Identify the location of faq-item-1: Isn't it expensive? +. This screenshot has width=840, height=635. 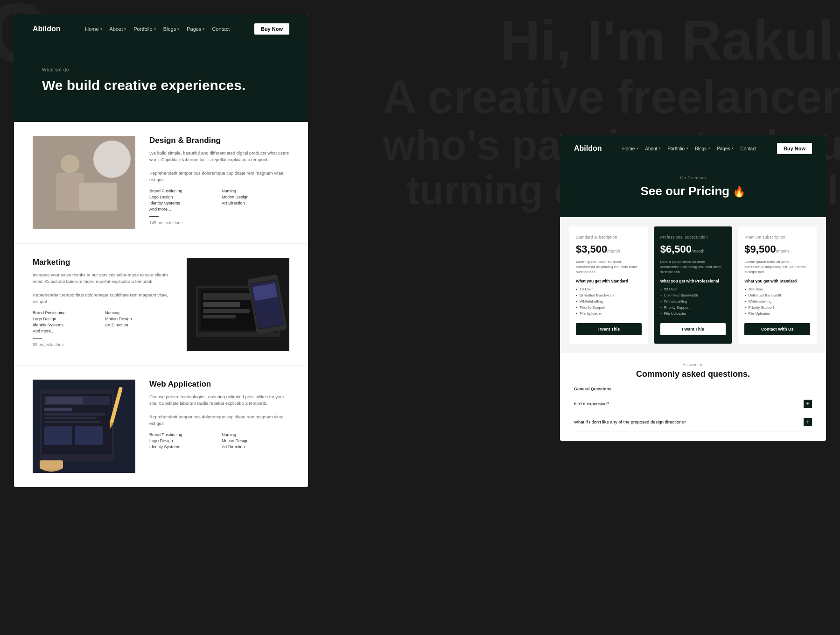
(693, 404).